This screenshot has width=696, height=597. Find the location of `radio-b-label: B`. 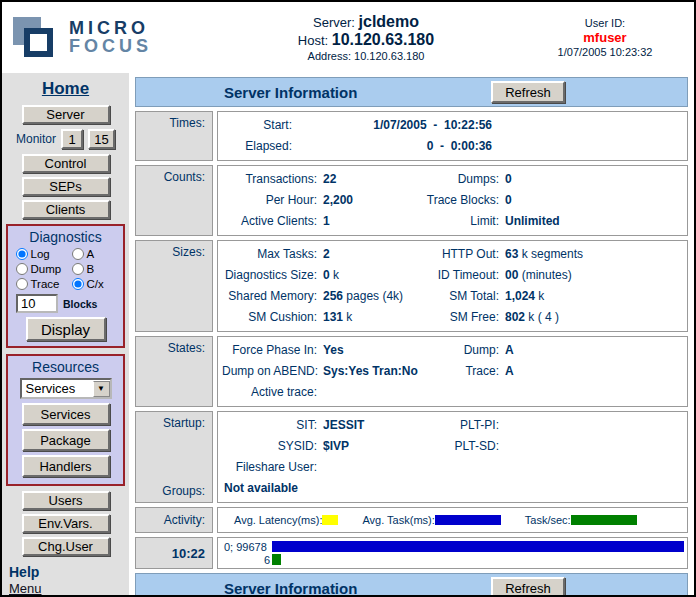

radio-b-label: B is located at coordinates (91, 269).